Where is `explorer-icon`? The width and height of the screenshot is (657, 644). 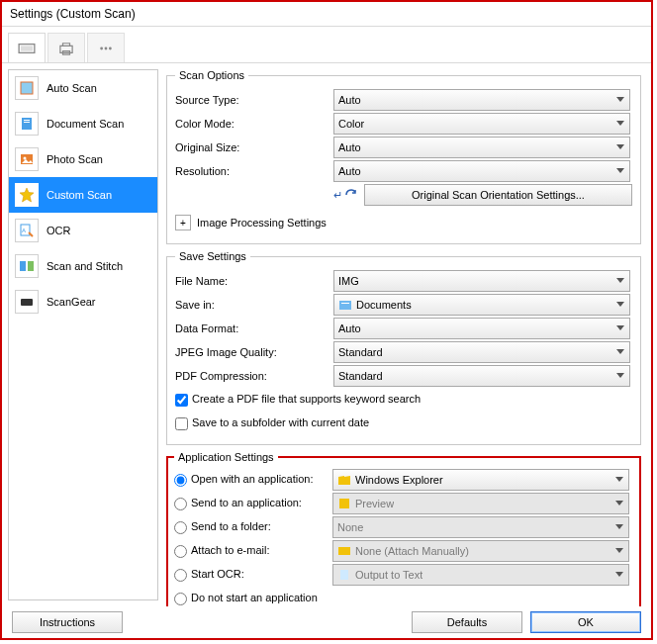
explorer-icon is located at coordinates (344, 480).